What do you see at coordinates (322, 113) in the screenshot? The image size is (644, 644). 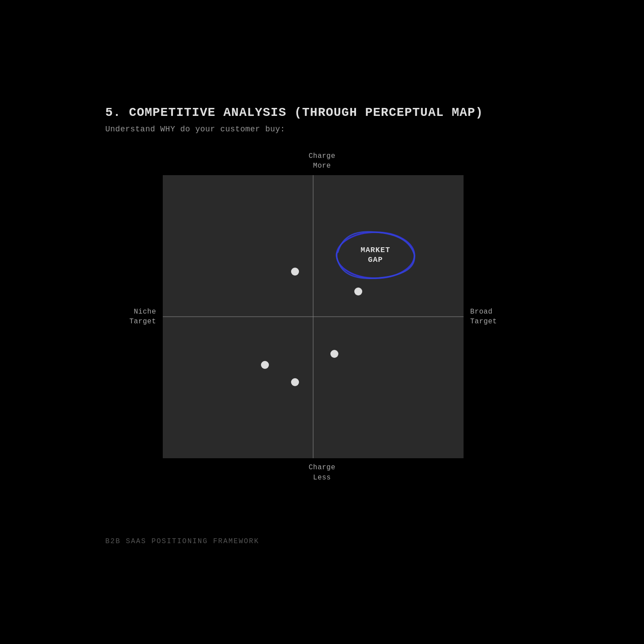 I see `page-title: 5. COMPETITIVE ANALYSIS (THROUGH PERCEPT…` at bounding box center [322, 113].